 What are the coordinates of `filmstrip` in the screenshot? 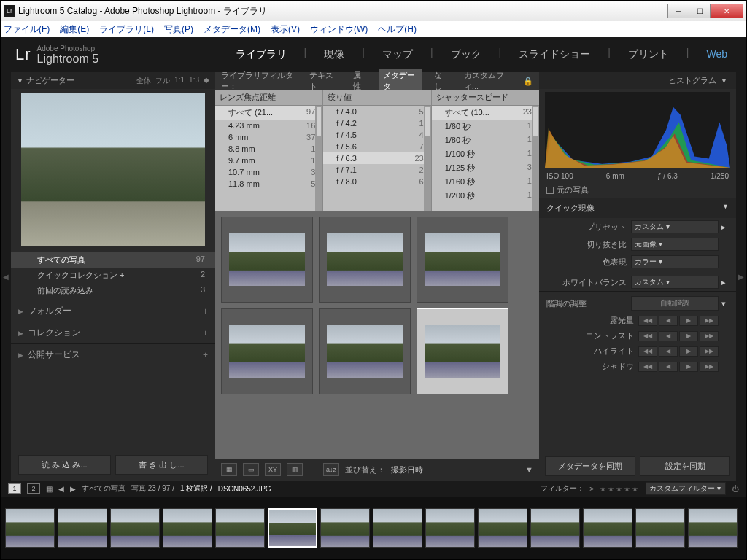 It's located at (374, 528).